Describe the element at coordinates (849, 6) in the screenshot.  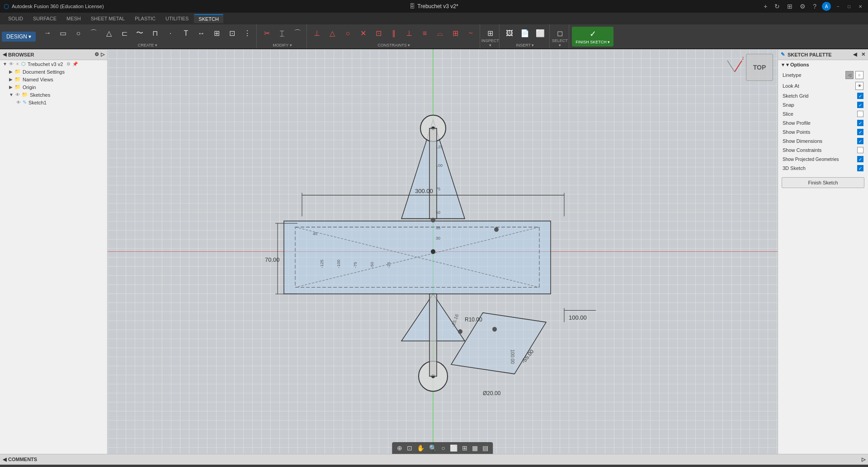
I see `win-restore: □` at that location.